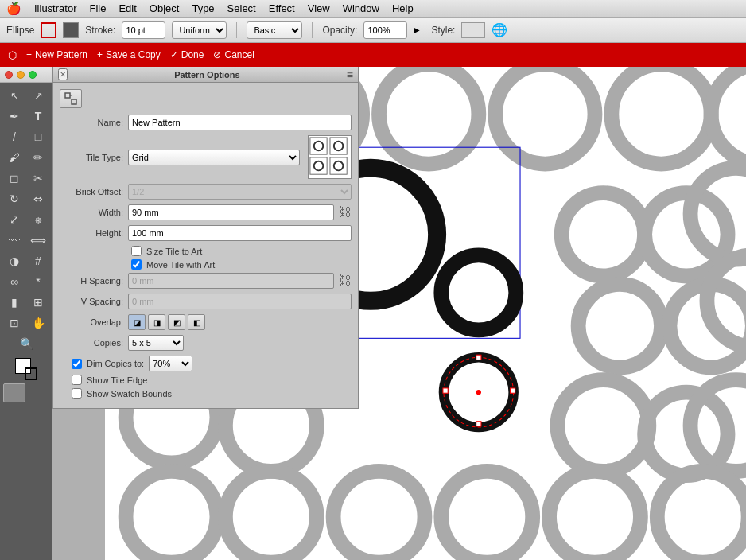 The image size is (746, 560). Describe the element at coordinates (14, 9) in the screenshot. I see `apple-menu: 🍎` at that location.